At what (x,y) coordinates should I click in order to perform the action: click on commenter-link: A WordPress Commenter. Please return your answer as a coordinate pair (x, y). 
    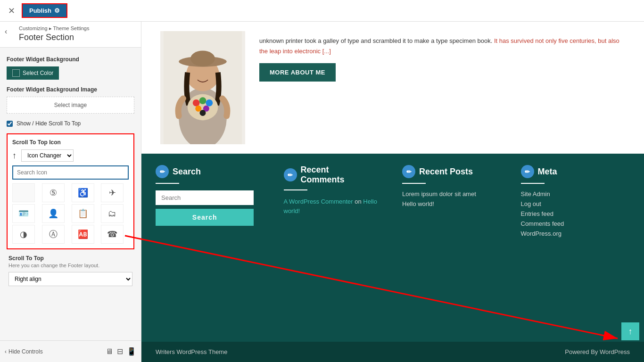
    Looking at the image, I should click on (319, 202).